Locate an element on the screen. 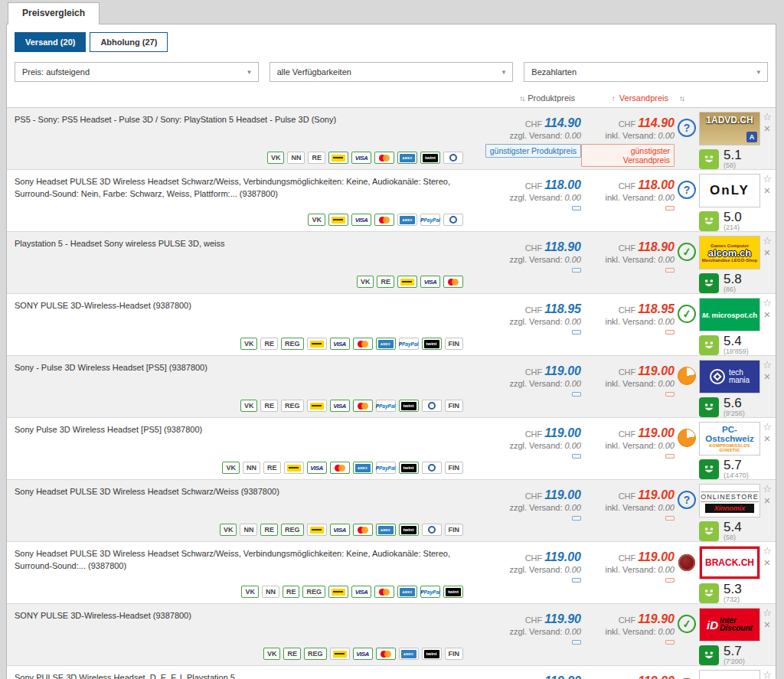  shop-logo: techmania is located at coordinates (730, 377).